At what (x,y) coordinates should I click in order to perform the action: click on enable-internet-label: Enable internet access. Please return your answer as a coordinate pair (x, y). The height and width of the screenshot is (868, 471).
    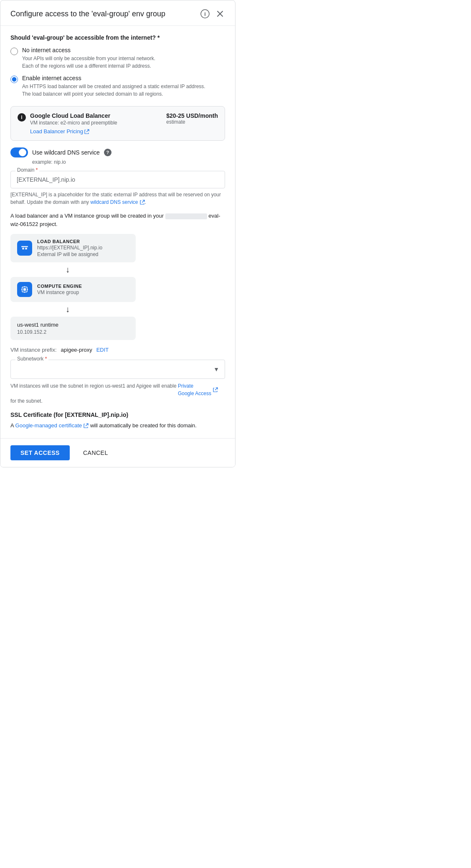
    Looking at the image, I should click on (52, 78).